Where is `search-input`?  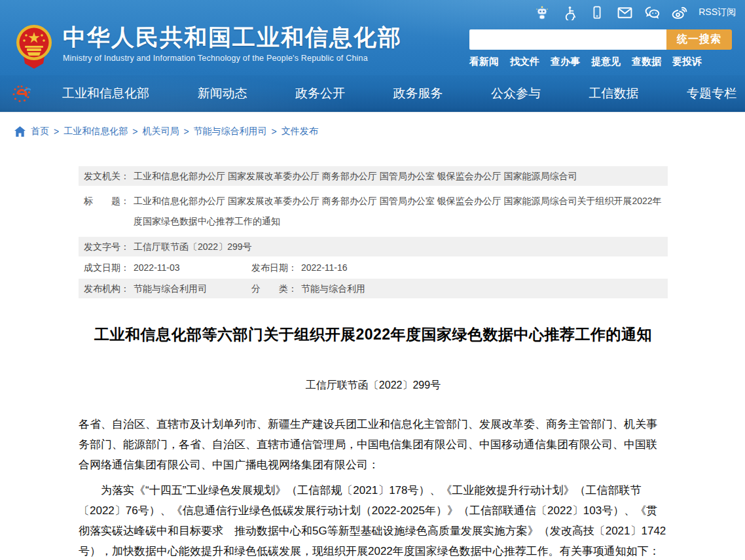
search-input is located at coordinates (568, 39).